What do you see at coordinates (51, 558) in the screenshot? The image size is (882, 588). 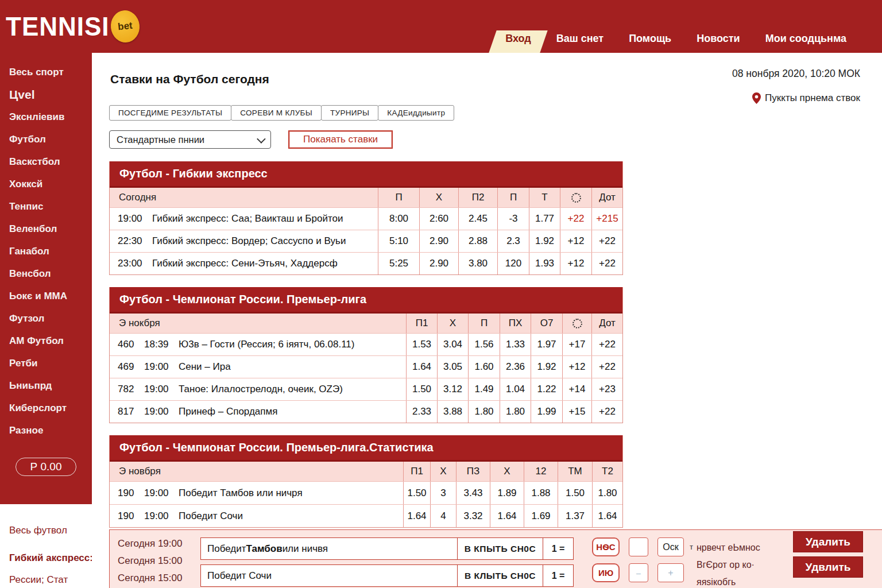 I see `sidebar-footer-link: Гибкий акспресс:` at bounding box center [51, 558].